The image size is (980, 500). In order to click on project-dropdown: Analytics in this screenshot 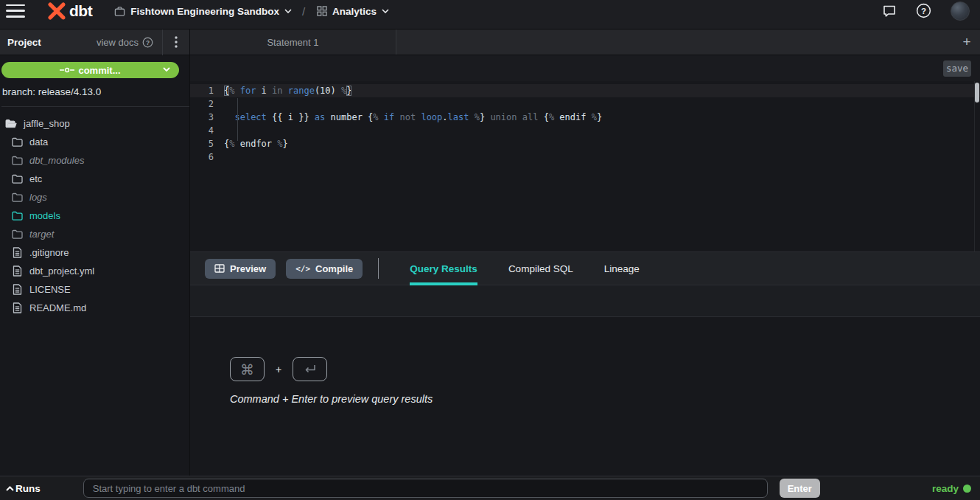, I will do `click(353, 12)`.